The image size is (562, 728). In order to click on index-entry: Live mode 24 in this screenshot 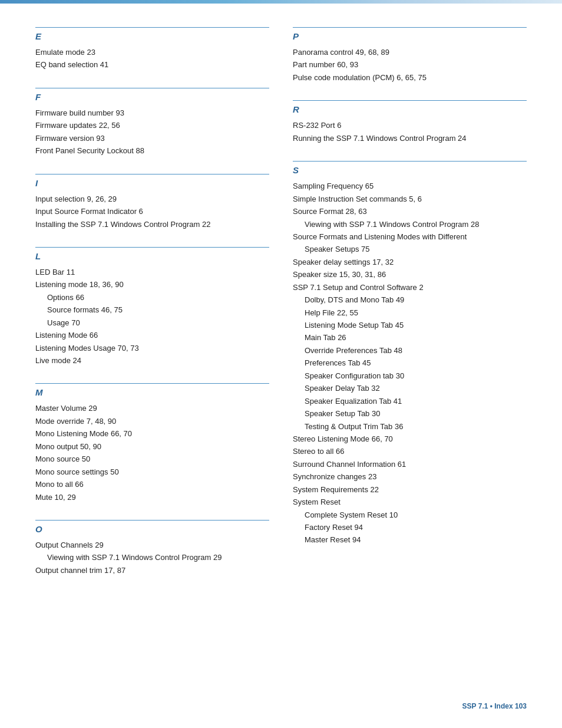, I will do `click(152, 361)`.